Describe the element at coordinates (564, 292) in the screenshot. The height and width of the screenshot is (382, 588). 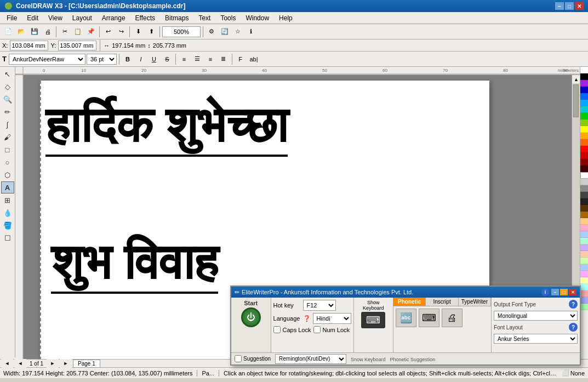
I see `ew-title-controls: − □ ✕` at that location.